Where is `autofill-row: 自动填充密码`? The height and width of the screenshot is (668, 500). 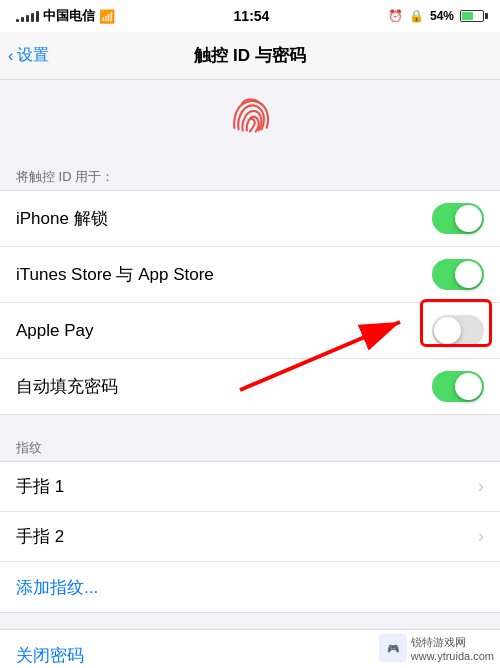 autofill-row: 自动填充密码 is located at coordinates (250, 386).